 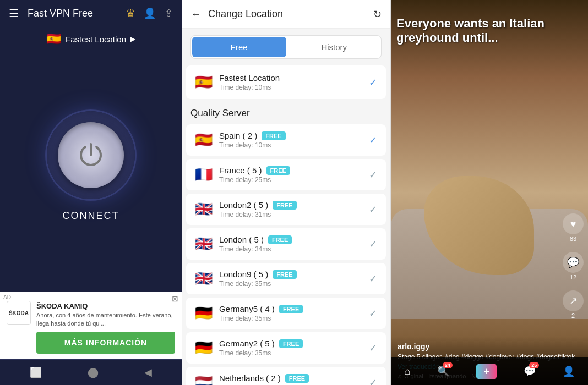 I want to click on london9-flag: 🇬🇧, so click(x=204, y=278).